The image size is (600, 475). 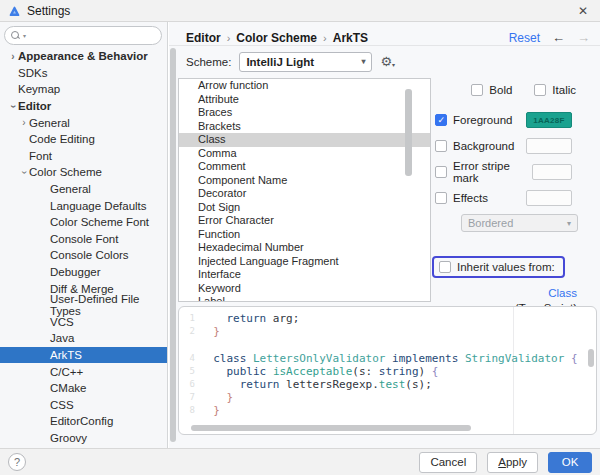 I want to click on sidebar-item-label: Language Defaults, so click(x=98, y=206).